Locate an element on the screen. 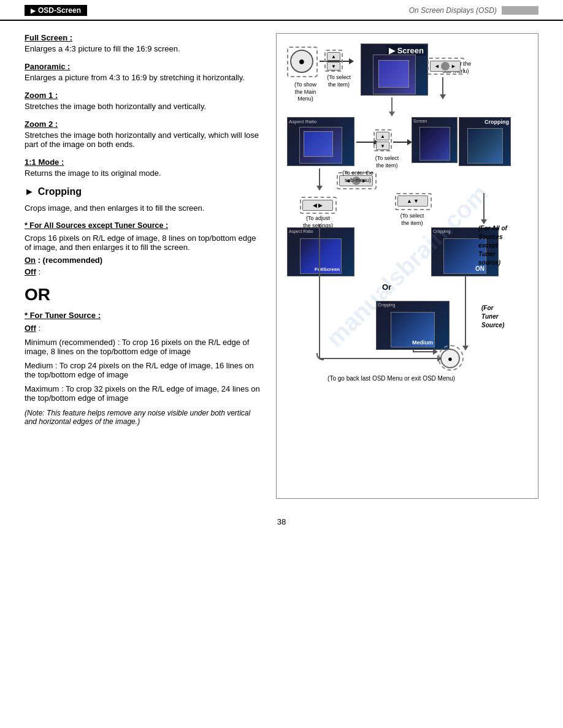 The height and width of the screenshot is (728, 563). cropping-label3: Cropping is located at coordinates (386, 305).